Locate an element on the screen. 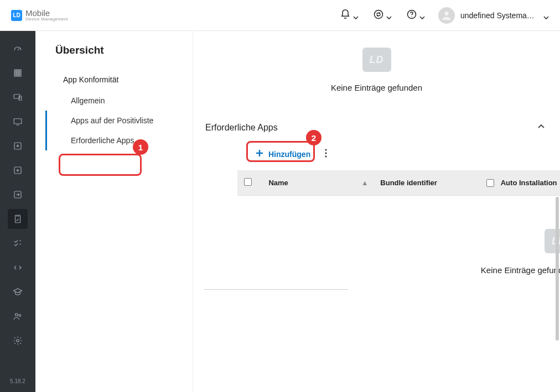  empty-state-lower: LD Keine Einträge gefunden is located at coordinates (376, 236).